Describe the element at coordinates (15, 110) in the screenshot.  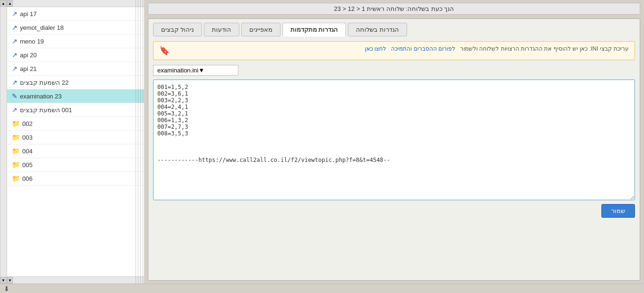
I see `sidebar-icon-hashmat-001: ↗` at that location.